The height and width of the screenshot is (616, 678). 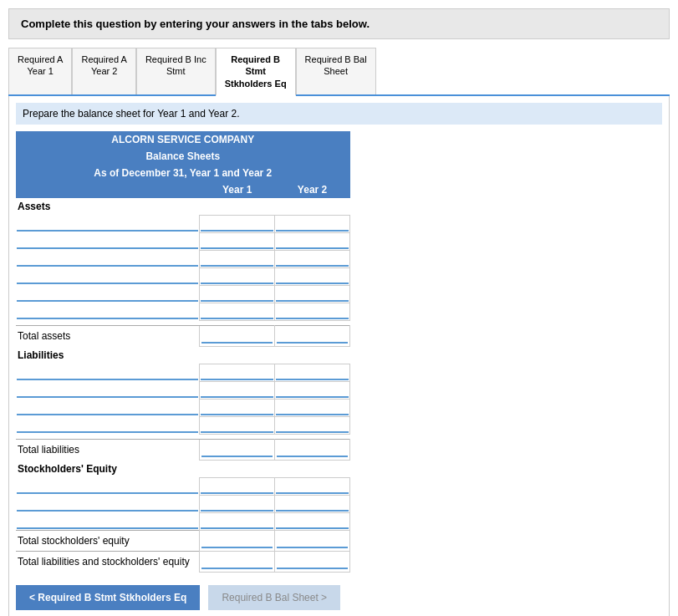 What do you see at coordinates (237, 450) in the screenshot?
I see `total-liabilities-year1` at bounding box center [237, 450].